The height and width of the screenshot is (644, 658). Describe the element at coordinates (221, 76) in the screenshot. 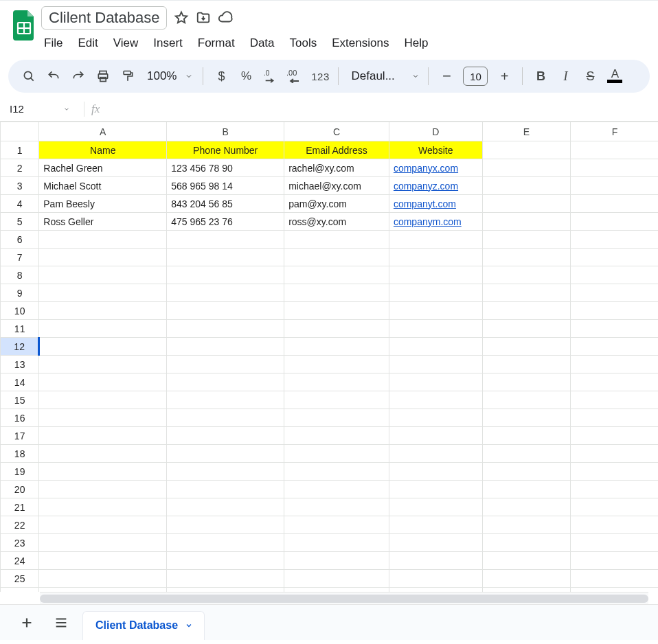

I see `currency-button: $` at that location.